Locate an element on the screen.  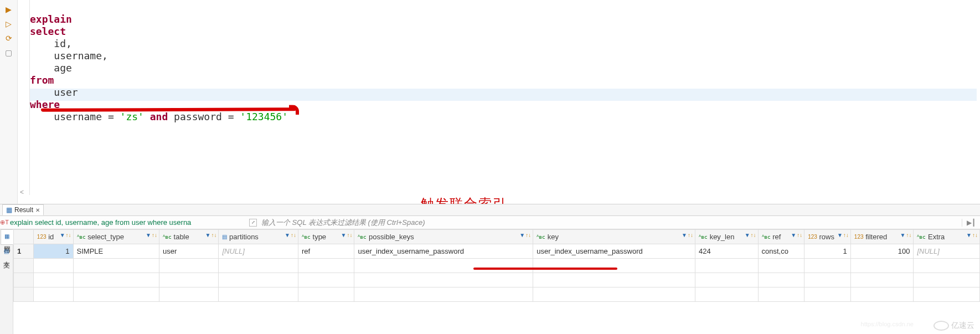
query-preview: explain select id, username, age from us… is located at coordinates (128, 223).